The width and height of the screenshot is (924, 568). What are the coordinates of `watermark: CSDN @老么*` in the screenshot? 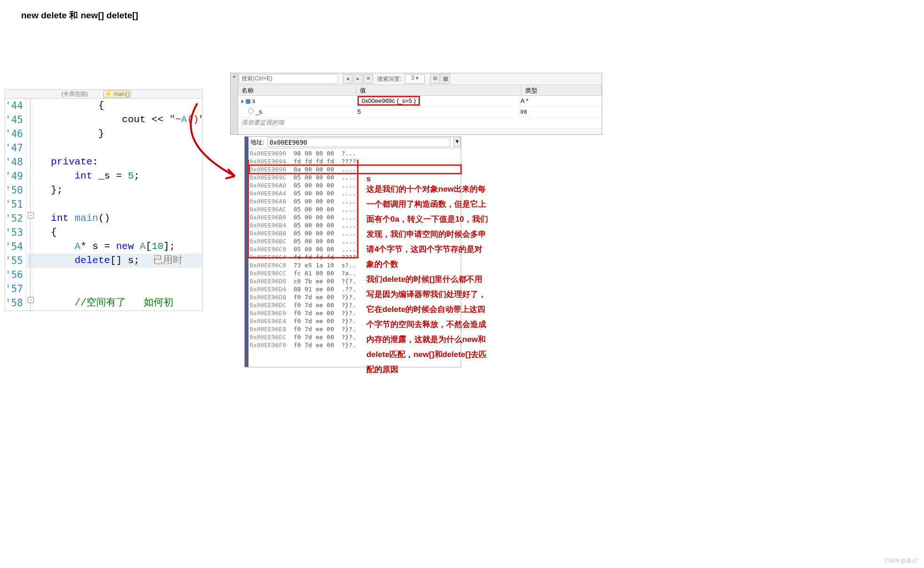 It's located at (901, 561).